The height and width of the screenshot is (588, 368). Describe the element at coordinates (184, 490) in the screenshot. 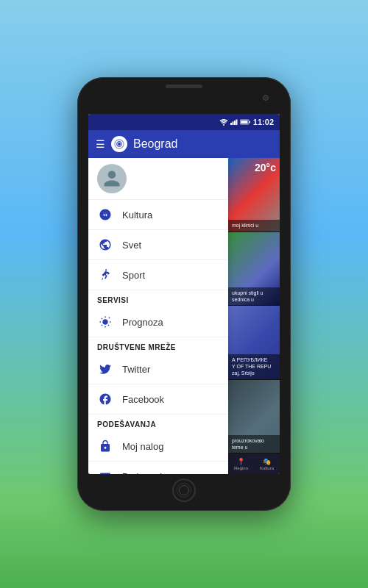

I see `home-button-inner` at that location.